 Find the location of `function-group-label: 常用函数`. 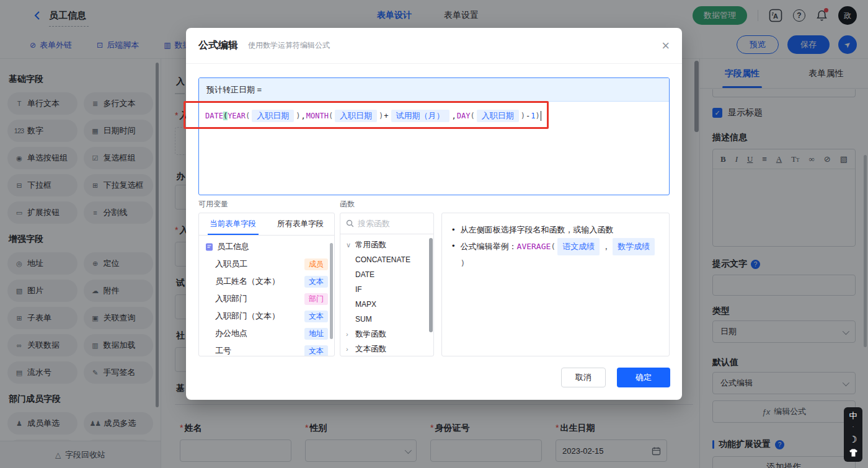

function-group-label: 常用函数 is located at coordinates (371, 245).